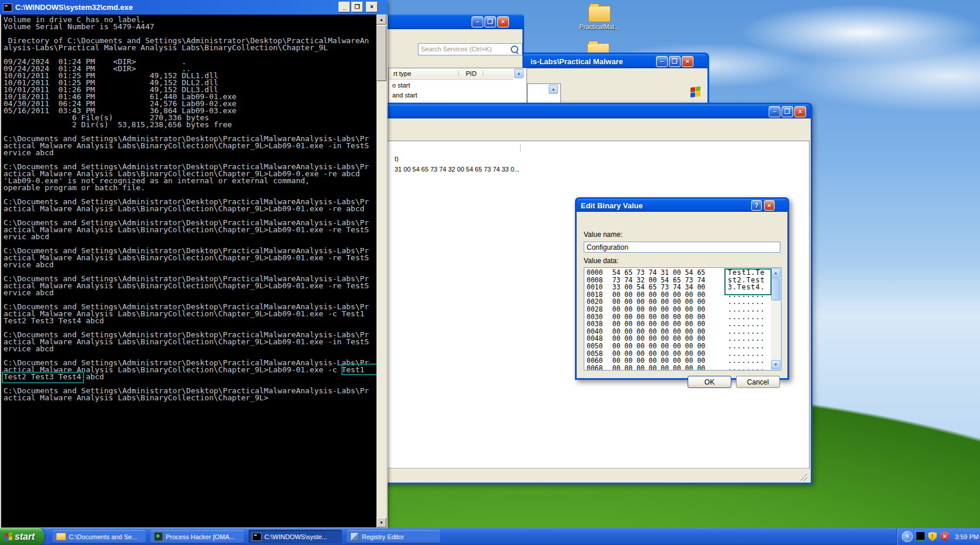  I want to click on taskbar: start C:\Documents and Se...Process Hack…, so click(490, 537).